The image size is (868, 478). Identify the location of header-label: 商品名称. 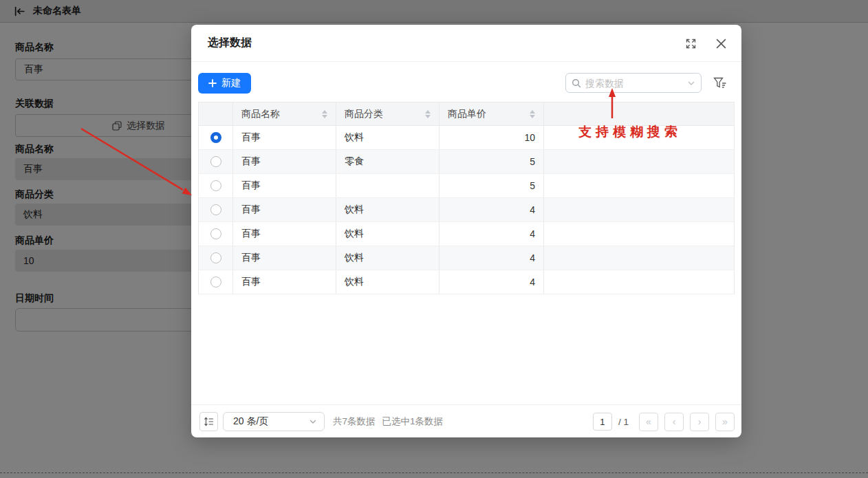
(261, 114).